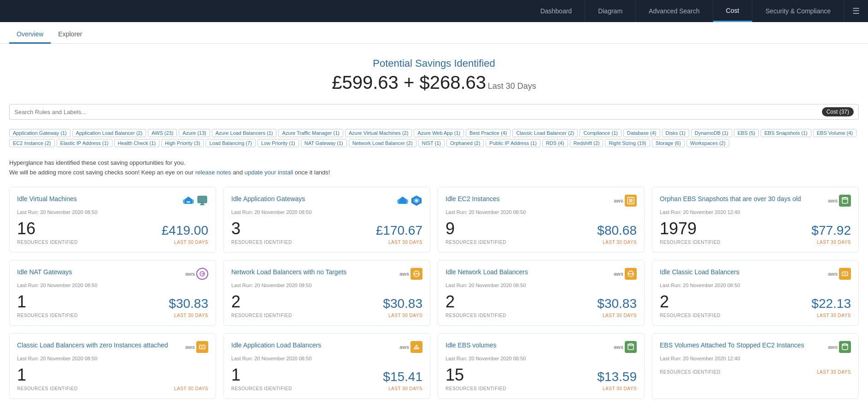 The height and width of the screenshot is (416, 868). I want to click on nav-dashboard: Dashboard, so click(557, 11).